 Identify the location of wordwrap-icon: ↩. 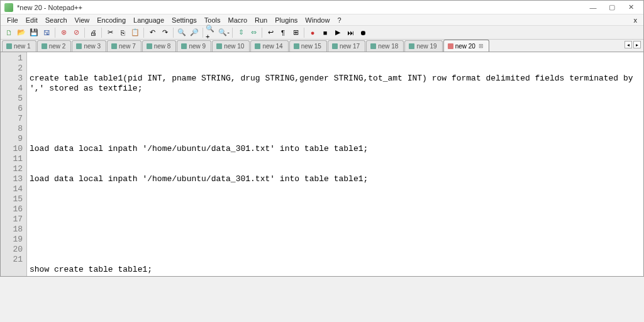
(270, 33).